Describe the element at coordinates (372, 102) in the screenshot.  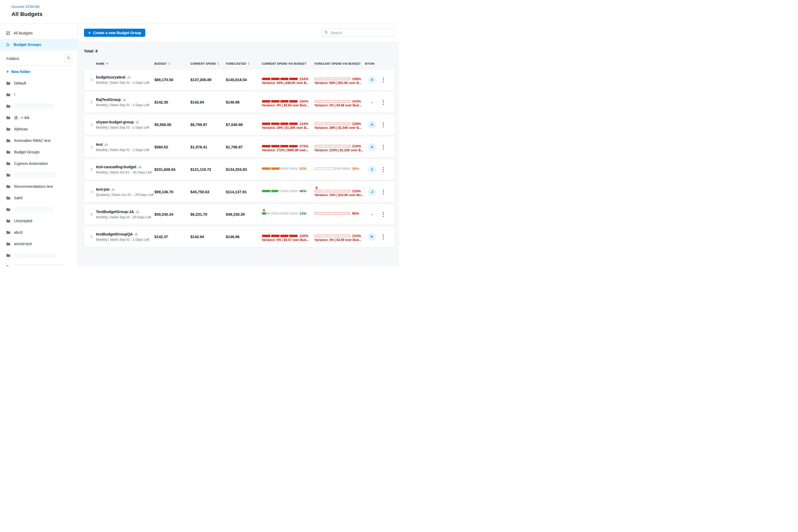
I see `row-by-on: -` at that location.